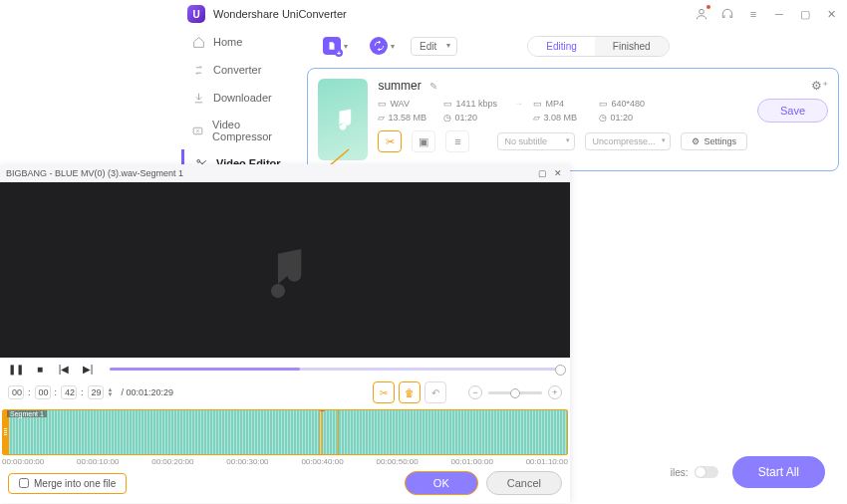 The image size is (847, 504). Describe the element at coordinates (536, 141) in the screenshot. I see `subtitle-dropdown: No subtitle` at that location.